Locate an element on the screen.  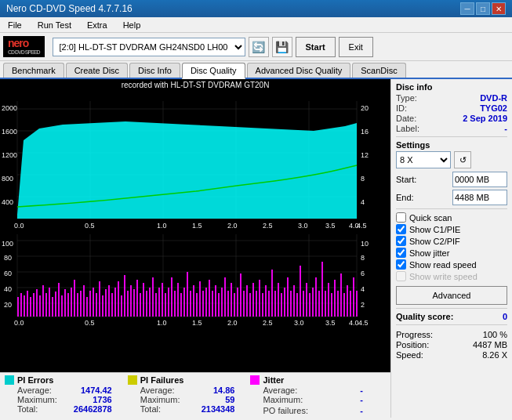
pi-failures-color is located at coordinates (133, 380).